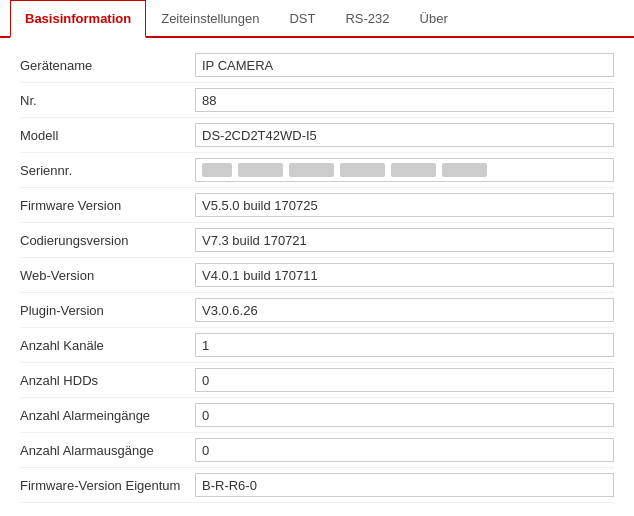 This screenshot has width=634, height=516. What do you see at coordinates (108, 136) in the screenshot?
I see `label-modell: Modell` at bounding box center [108, 136].